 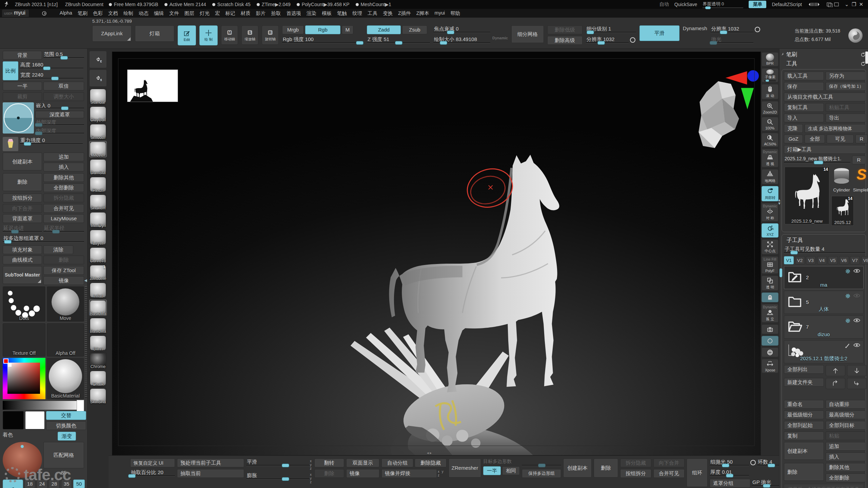 What do you see at coordinates (22, 250) in the screenshot?
I see `fill-object-button: 填充对象` at bounding box center [22, 250].